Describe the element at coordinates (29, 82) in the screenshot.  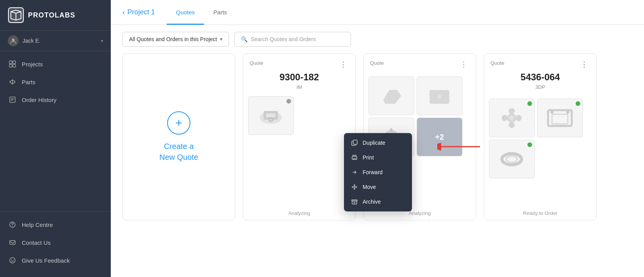
I see `parts-label: Parts` at that location.